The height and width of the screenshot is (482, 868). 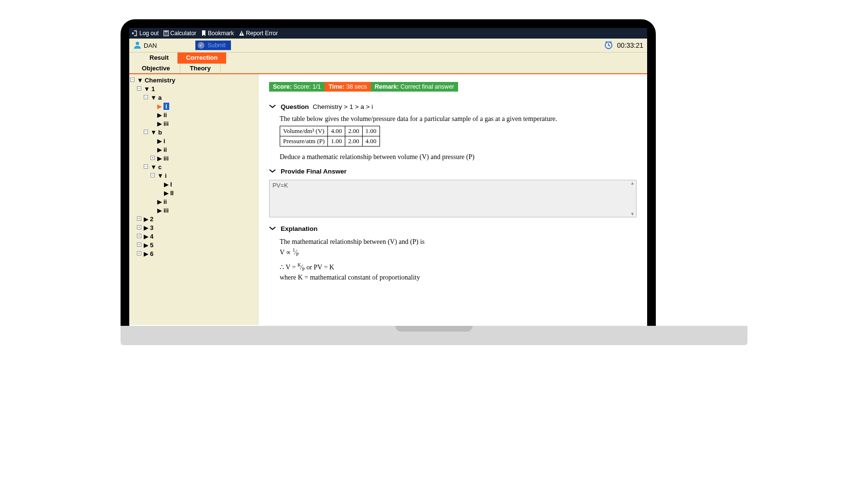 I want to click on tab-objective: Objective, so click(x=156, y=68).